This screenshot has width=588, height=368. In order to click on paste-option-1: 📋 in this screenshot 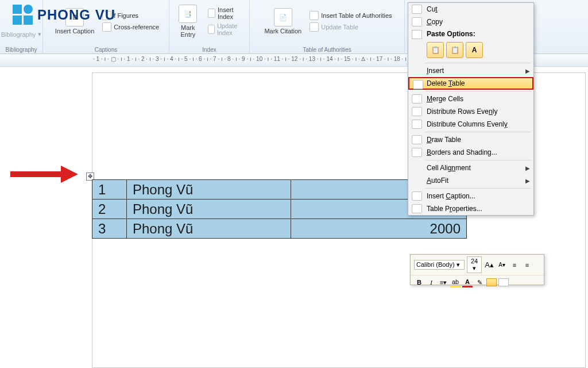, I will do `click(435, 50)`.